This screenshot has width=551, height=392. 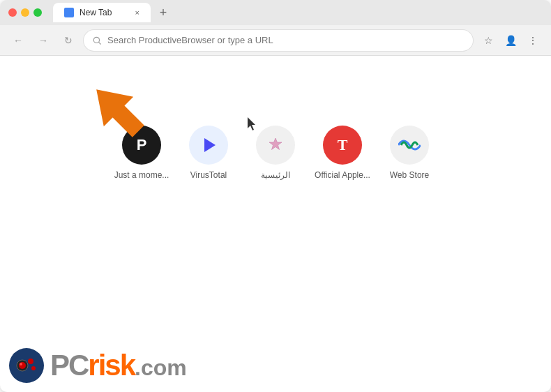 I want to click on tab-close-button: ×, so click(x=137, y=13).